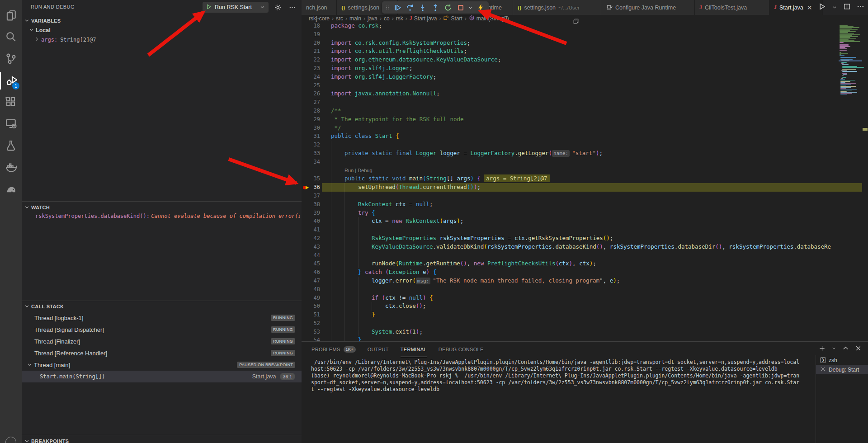  I want to click on breadcrumb-item: rskj-core, so click(319, 19).